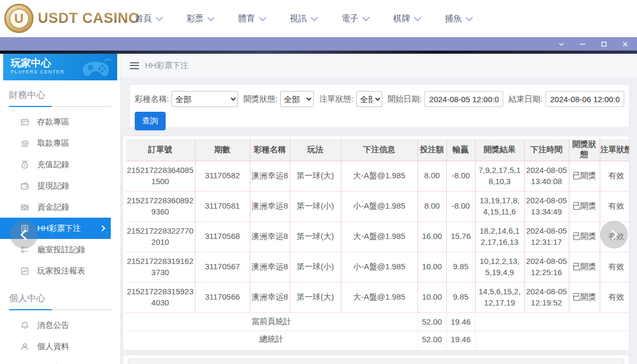  What do you see at coordinates (134, 66) in the screenshot?
I see `hamburger-menu-icon` at bounding box center [134, 66].